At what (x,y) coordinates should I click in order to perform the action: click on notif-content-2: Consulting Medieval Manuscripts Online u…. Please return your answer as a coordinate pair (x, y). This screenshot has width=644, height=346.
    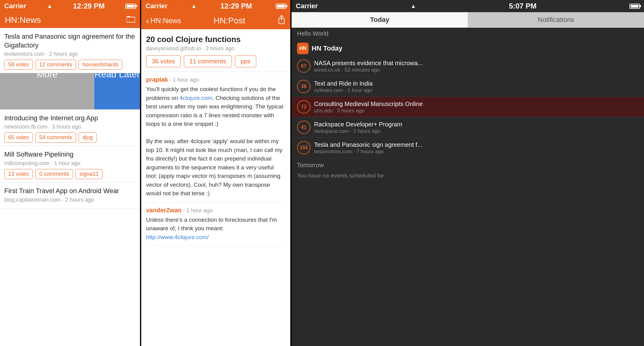
    Looking at the image, I should click on (476, 107).